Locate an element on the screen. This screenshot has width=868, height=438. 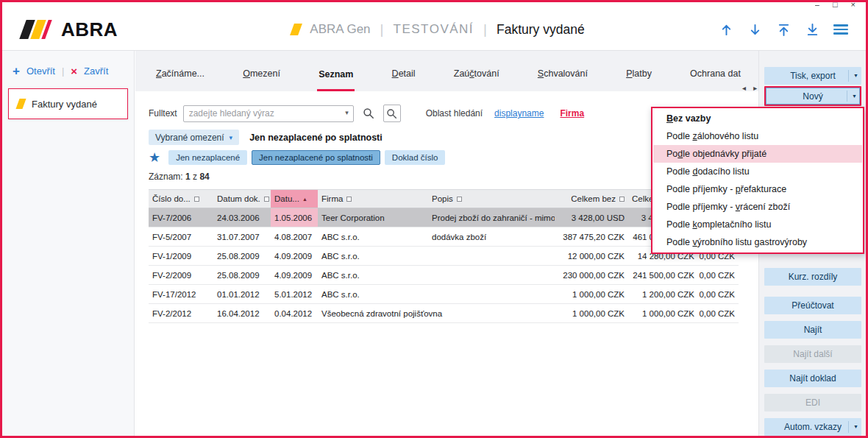
table-row: FV-1/2009 25.08.2009 4.09.2009 ABC s.r.o… is located at coordinates (444, 256).